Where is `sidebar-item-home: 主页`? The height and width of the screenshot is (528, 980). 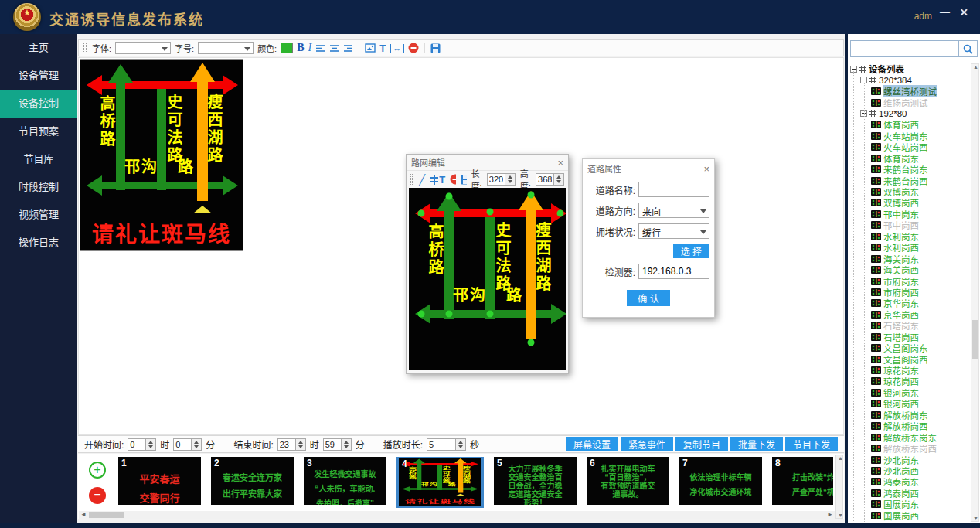 sidebar-item-home: 主页 is located at coordinates (39, 48).